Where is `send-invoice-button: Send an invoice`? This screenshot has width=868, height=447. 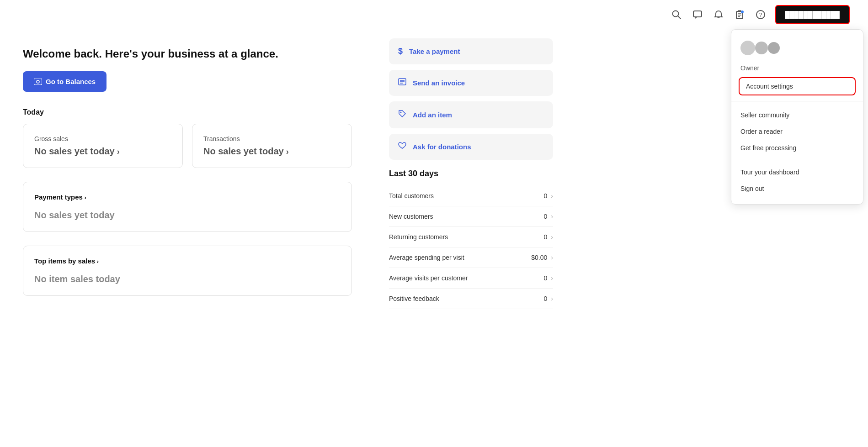 send-invoice-button: Send an invoice is located at coordinates (471, 83).